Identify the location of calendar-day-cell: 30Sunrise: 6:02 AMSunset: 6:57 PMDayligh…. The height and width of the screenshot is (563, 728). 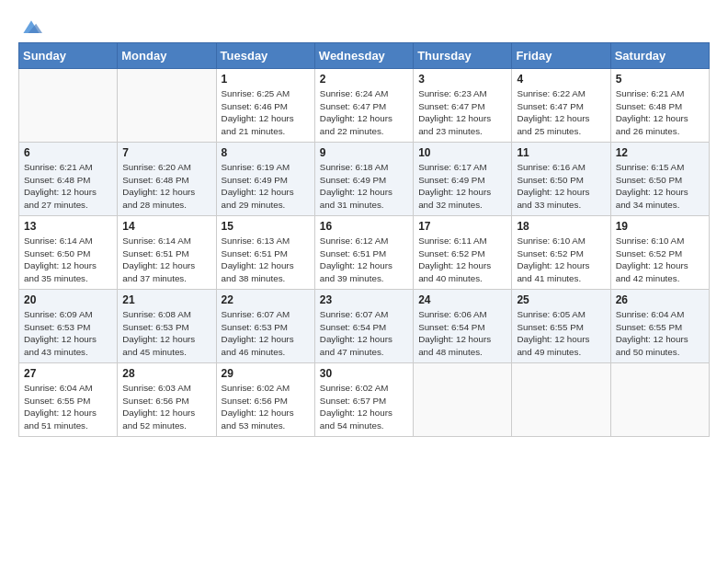
(364, 400).